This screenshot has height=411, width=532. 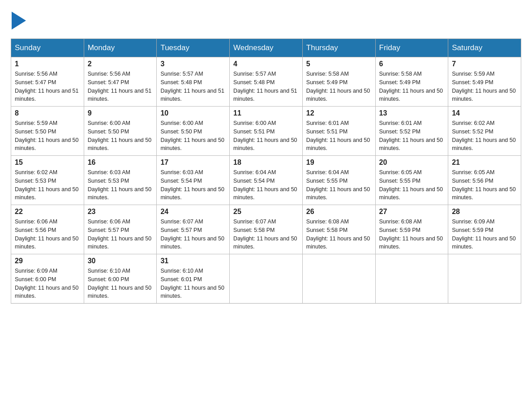 What do you see at coordinates (266, 48) in the screenshot?
I see `calendar-header-row: SundayMondayTuesdayWednesdayThursdayFrid…` at bounding box center [266, 48].